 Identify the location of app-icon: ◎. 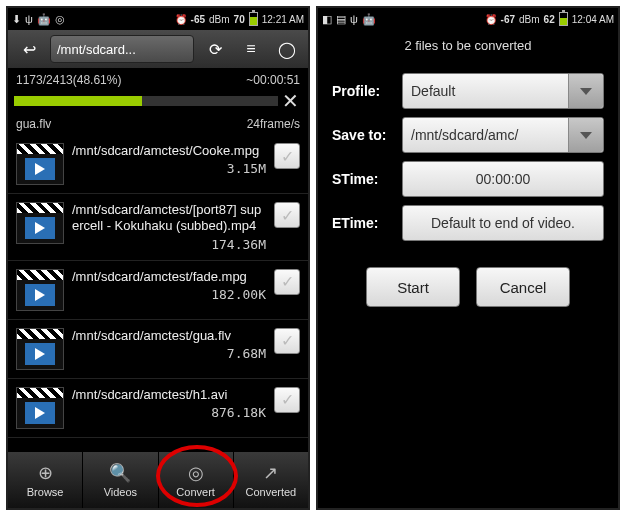
(60, 20).